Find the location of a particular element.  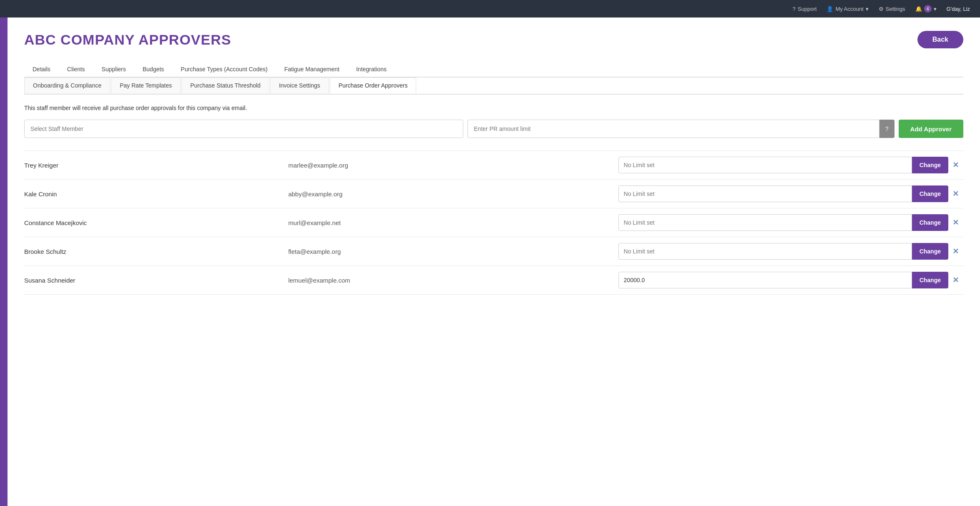

support-link: ? Support is located at coordinates (805, 9).